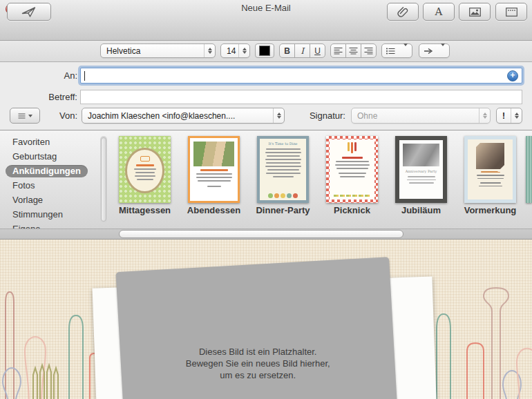 The height and width of the screenshot is (399, 532). What do you see at coordinates (266, 21) in the screenshot?
I see `window-chrome: Neue E-Mail A` at bounding box center [266, 21].